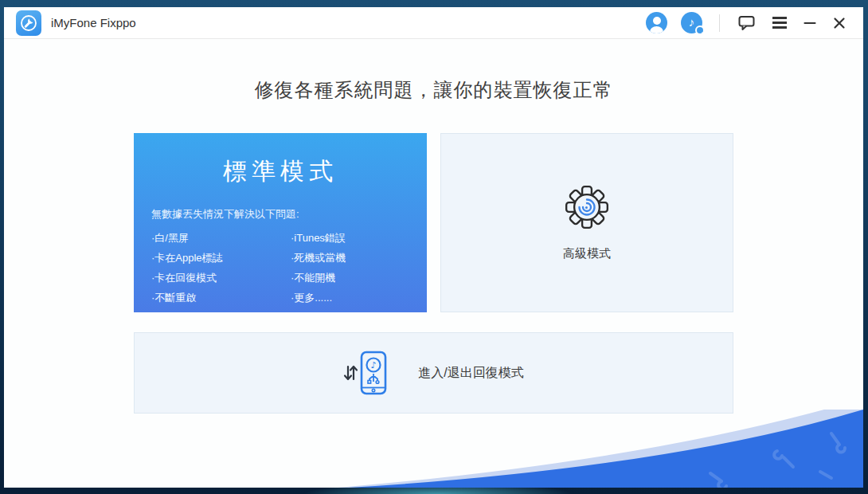  Describe the element at coordinates (319, 258) in the screenshot. I see `list-item: ·死機或當機` at that location.